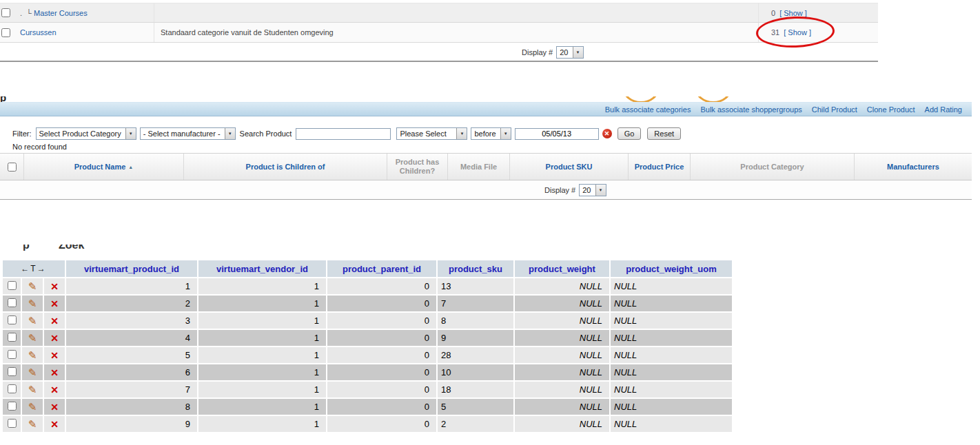 This screenshot has width=980, height=445. What do you see at coordinates (382, 269) in the screenshot?
I see `col-header-product-parent-id: product_parent_id` at bounding box center [382, 269].